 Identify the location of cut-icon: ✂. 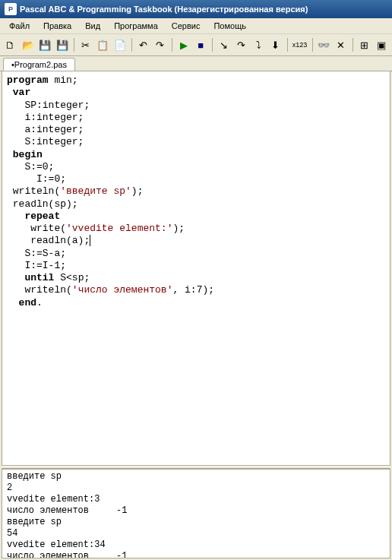
(86, 45).